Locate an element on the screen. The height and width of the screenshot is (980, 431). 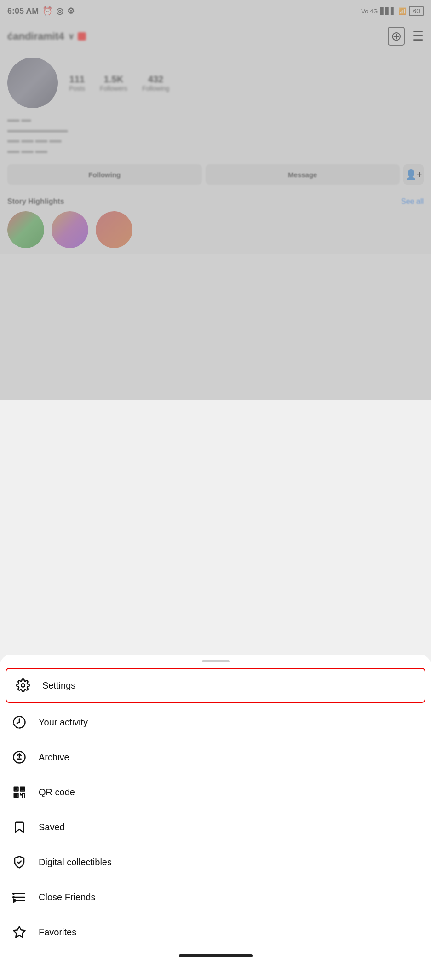
activity-label: Your activity is located at coordinates (63, 723).